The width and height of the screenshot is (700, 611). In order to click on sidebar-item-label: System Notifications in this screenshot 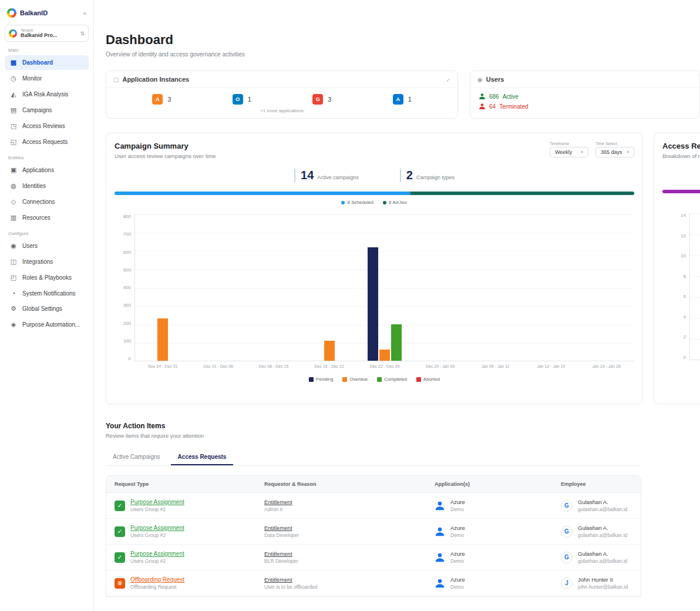, I will do `click(49, 294)`.